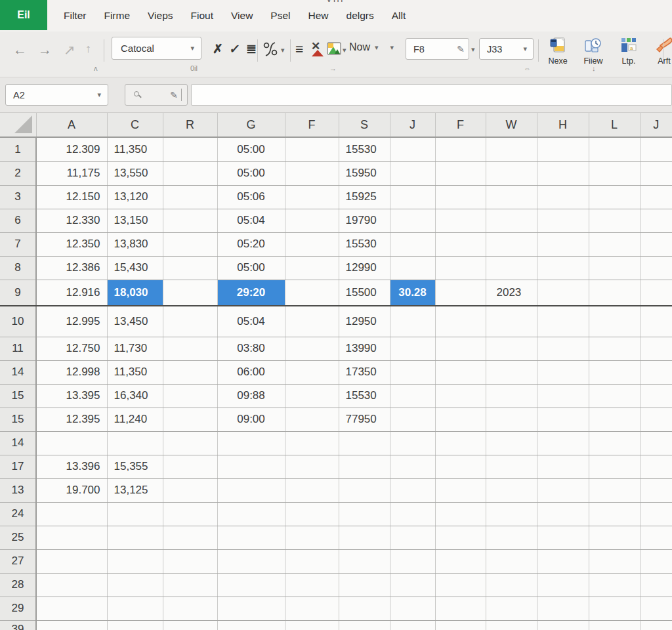 Image resolution: width=672 pixels, height=630 pixels. Describe the element at coordinates (251, 220) in the screenshot. I see `cell: 05:04` at that location.